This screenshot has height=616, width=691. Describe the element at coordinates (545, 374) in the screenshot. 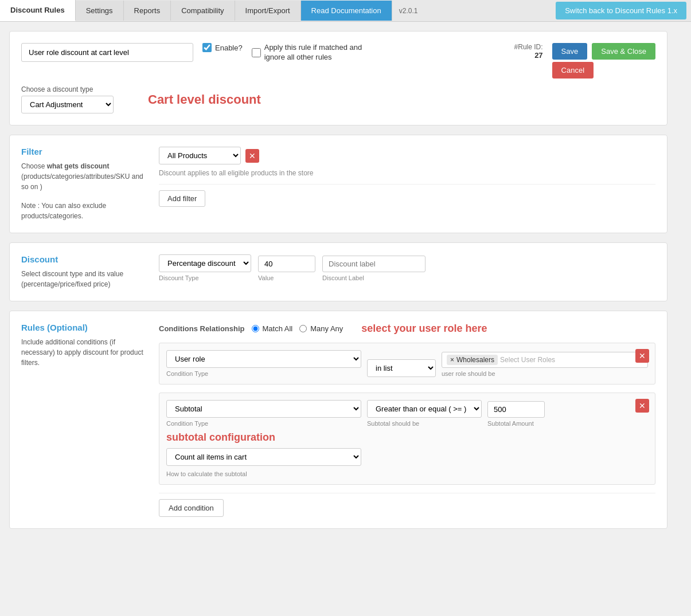

I see `condition-1-tag-field-label: user role should be` at that location.